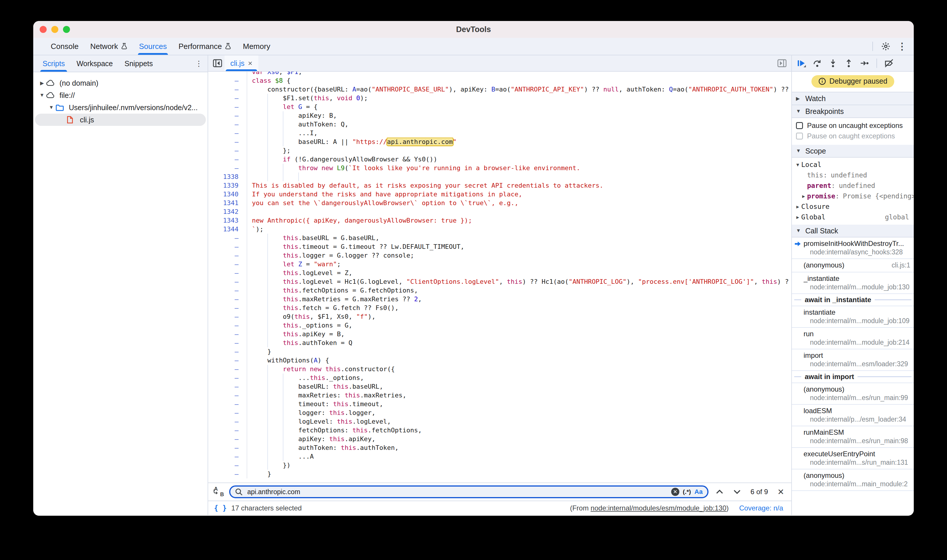 Image resolution: width=947 pixels, height=560 pixels. Describe the element at coordinates (500, 474) in the screenshot. I see `code-line: – }` at that location.